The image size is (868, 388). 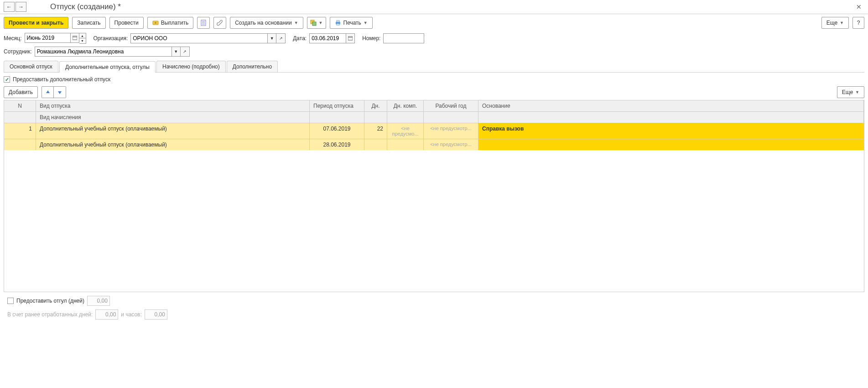 I want to click on col-work-year: Рабочий год, so click(x=451, y=106).